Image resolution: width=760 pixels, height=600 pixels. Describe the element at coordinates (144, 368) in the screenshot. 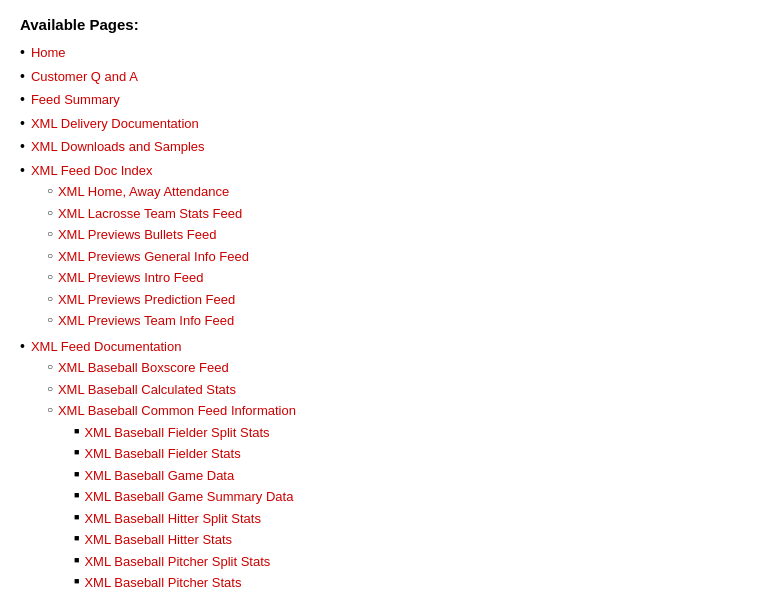

I see `nav-link: XML Baseball Boxscore Feed` at that location.